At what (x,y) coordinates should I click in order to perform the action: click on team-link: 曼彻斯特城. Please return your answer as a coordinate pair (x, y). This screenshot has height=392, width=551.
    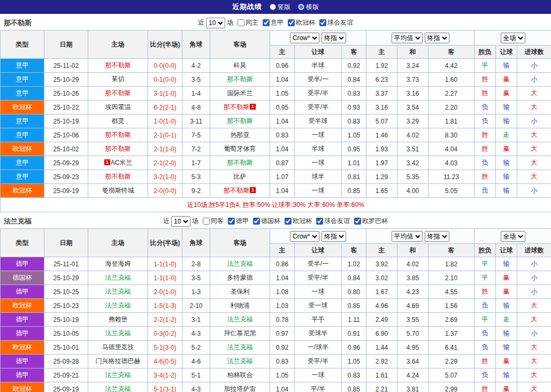
    Looking at the image, I should click on (118, 190).